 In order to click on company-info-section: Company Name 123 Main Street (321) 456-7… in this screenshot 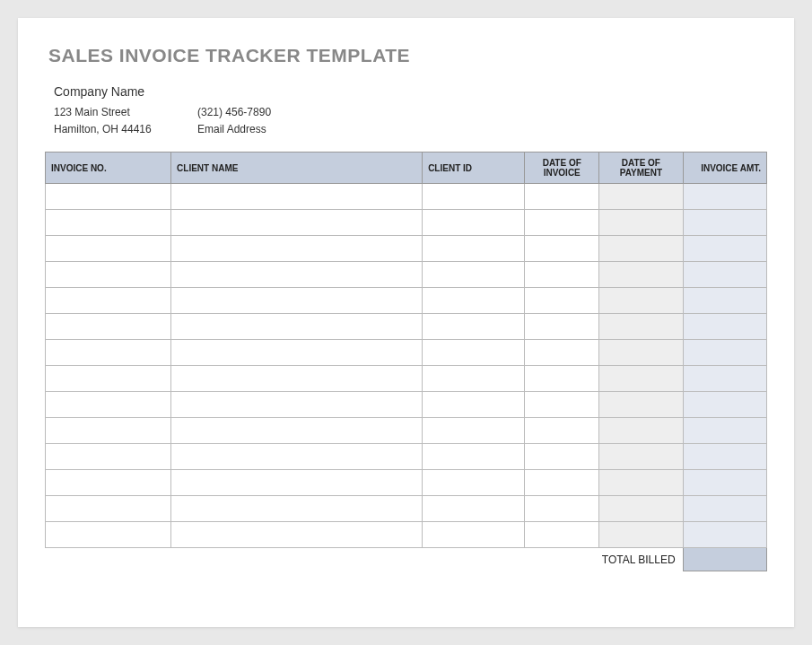, I will do `click(411, 109)`.